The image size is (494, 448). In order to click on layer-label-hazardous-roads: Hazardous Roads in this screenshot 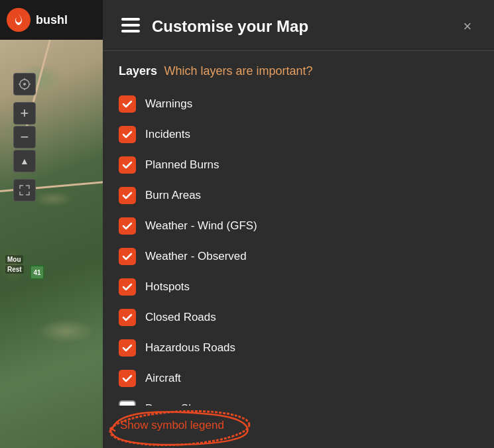, I will do `click(190, 348)`.